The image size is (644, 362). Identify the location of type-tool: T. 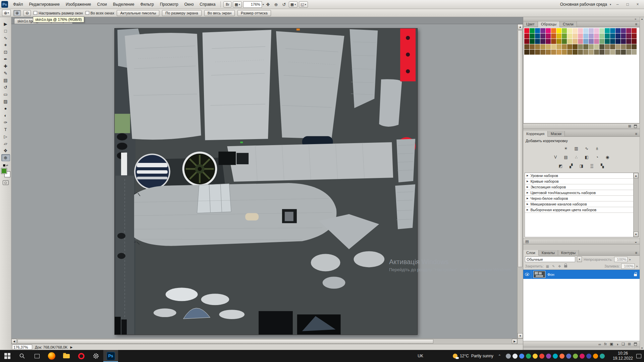
(6, 129).